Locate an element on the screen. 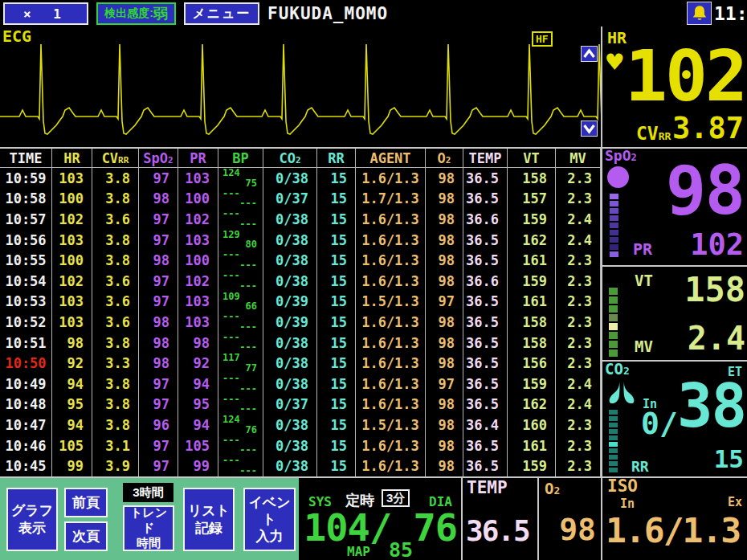 Image resolution: width=747 pixels, height=560 pixels. column-header-rr: RR is located at coordinates (337, 158).